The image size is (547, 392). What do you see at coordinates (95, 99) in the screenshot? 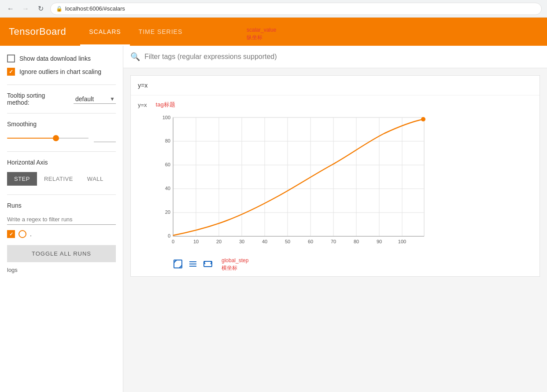
I see `tooltip-select: default descending ascending nearest` at bounding box center [95, 99].